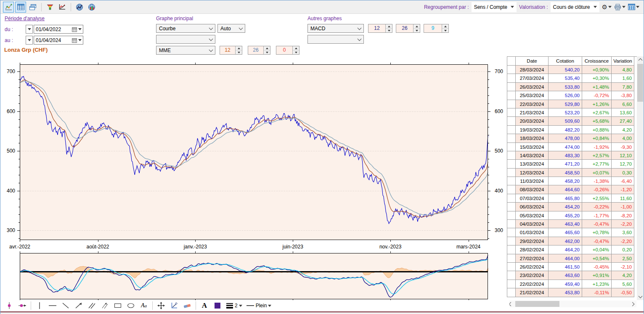  I want to click on au-preset-dropdown, so click(29, 40).